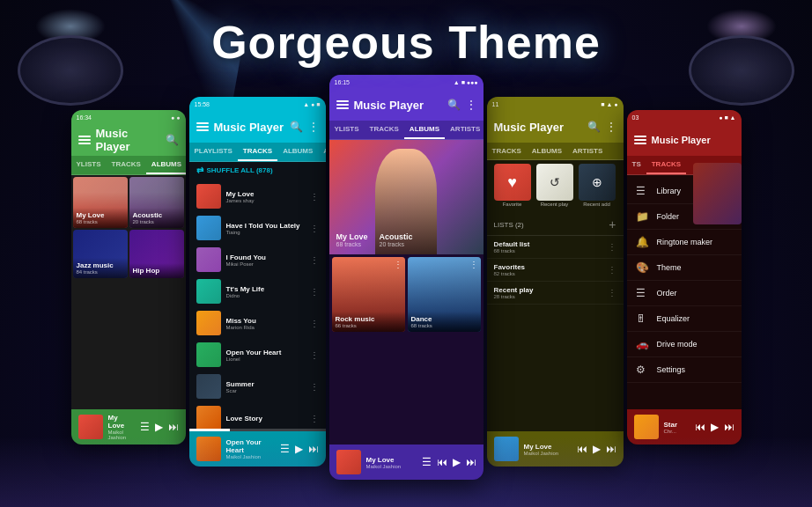  Describe the element at coordinates (266, 387) in the screenshot. I see `track-info-7: Summer Scar` at that location.